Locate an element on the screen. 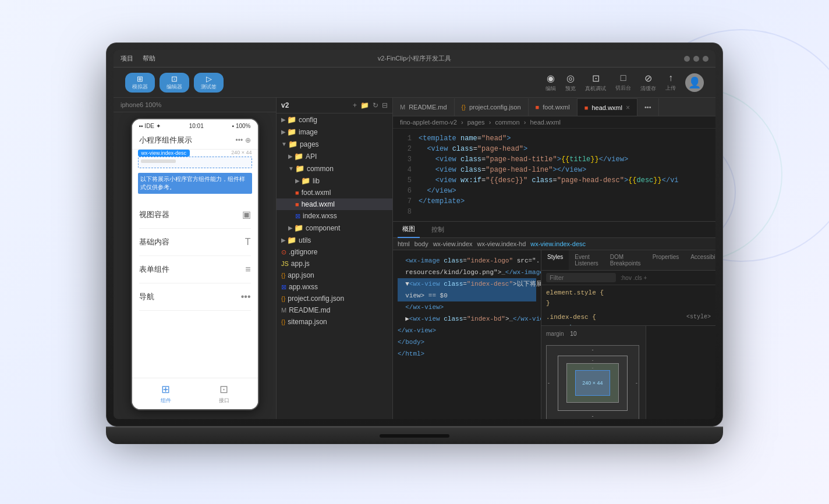 This screenshot has height=504, width=829. form-icon: ≡ is located at coordinates (248, 269).